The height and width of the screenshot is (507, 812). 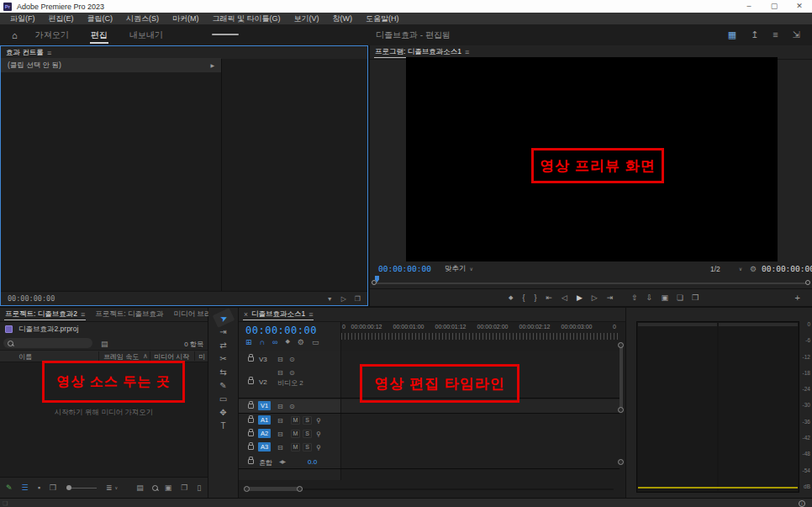 I want to click on button-editor-icon: +, so click(x=798, y=298).